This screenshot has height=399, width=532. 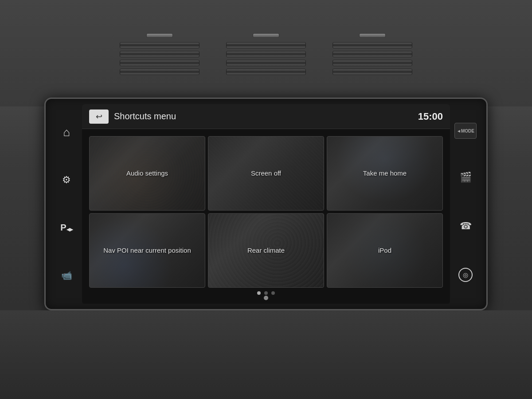 I want to click on back-icon: ↩, so click(x=99, y=117).